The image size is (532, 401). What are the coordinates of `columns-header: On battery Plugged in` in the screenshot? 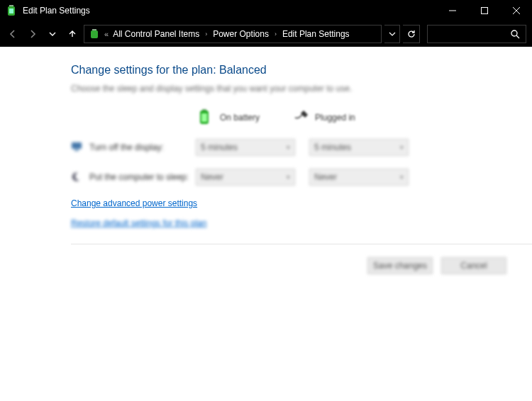 It's located at (365, 118).